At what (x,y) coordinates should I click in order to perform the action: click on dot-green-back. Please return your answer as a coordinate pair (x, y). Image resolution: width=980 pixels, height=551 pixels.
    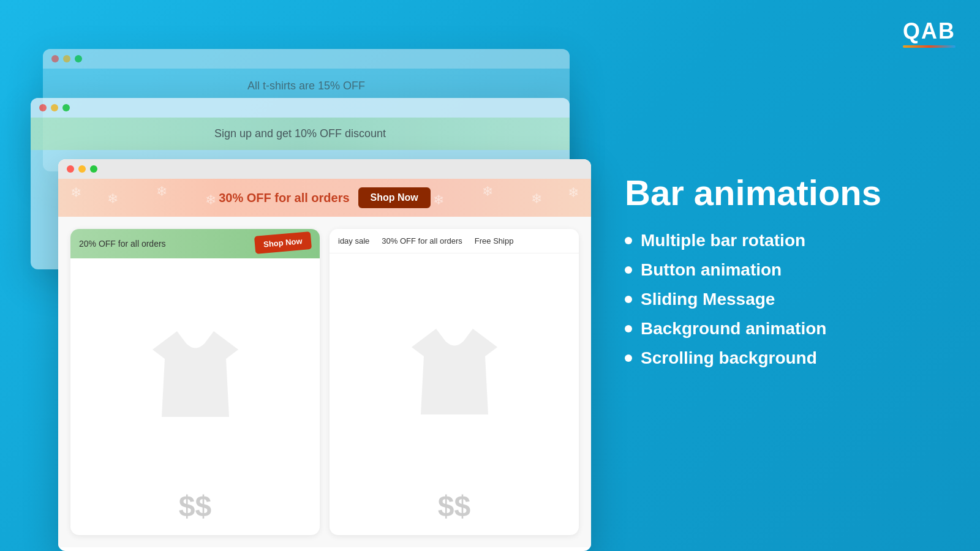
    Looking at the image, I should click on (78, 59).